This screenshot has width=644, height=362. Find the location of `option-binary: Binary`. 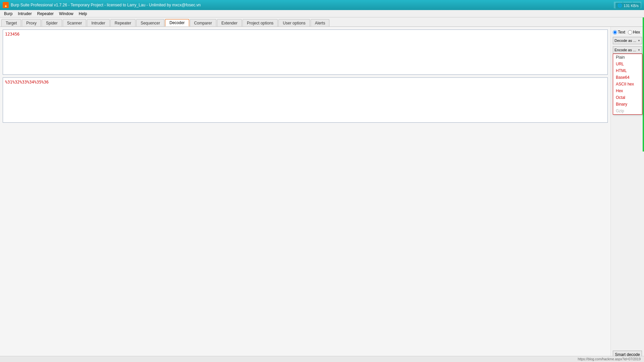

option-binary: Binary is located at coordinates (628, 104).